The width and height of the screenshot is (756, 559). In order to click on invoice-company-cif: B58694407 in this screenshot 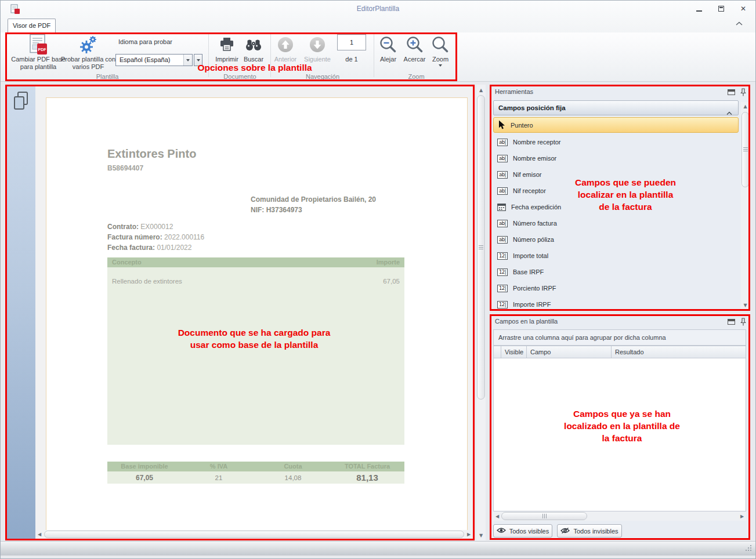, I will do `click(125, 168)`.